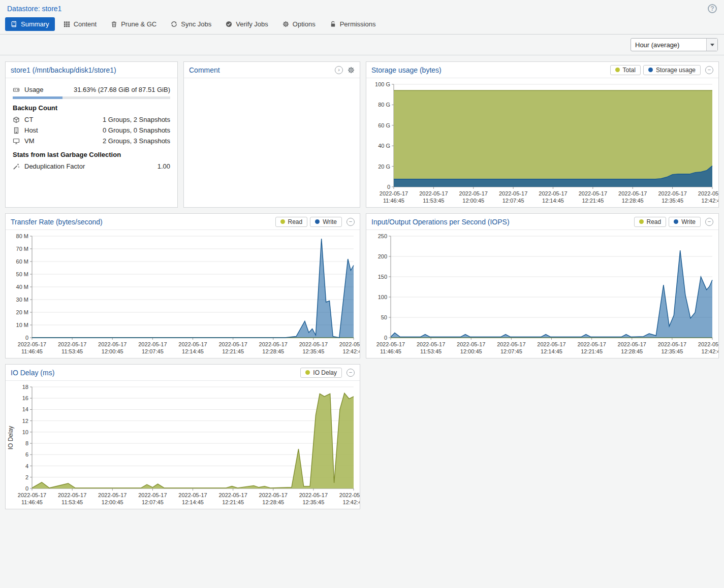 This screenshot has width=724, height=588. Describe the element at coordinates (252, 24) in the screenshot. I see `tab-label: Verify Jobs` at that location.